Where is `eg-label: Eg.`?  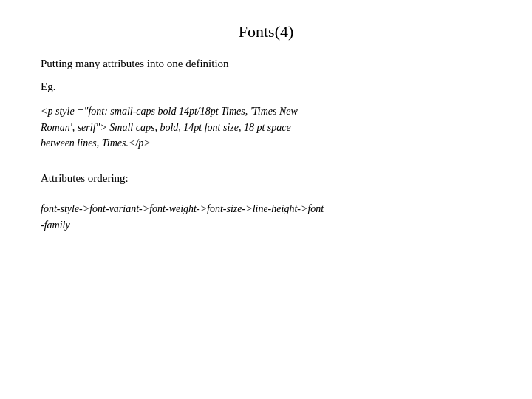
eg-label: Eg. is located at coordinates (266, 87).